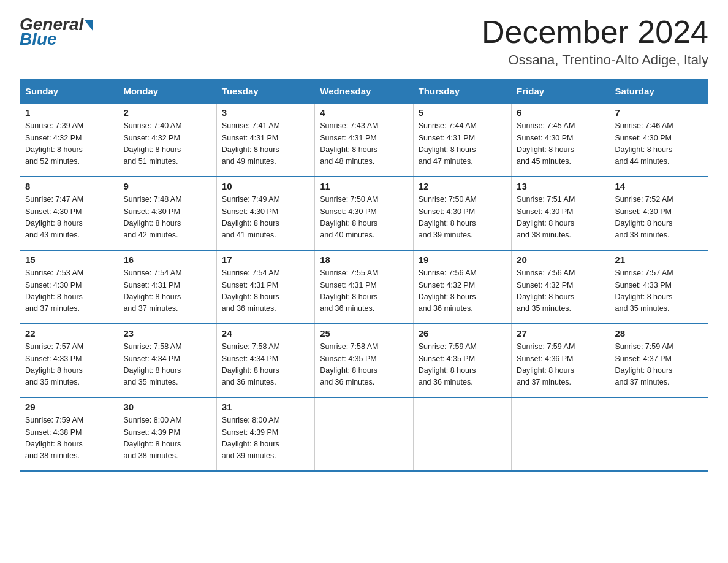 The image size is (728, 563). What do you see at coordinates (69, 186) in the screenshot?
I see `day-number: 8` at bounding box center [69, 186].